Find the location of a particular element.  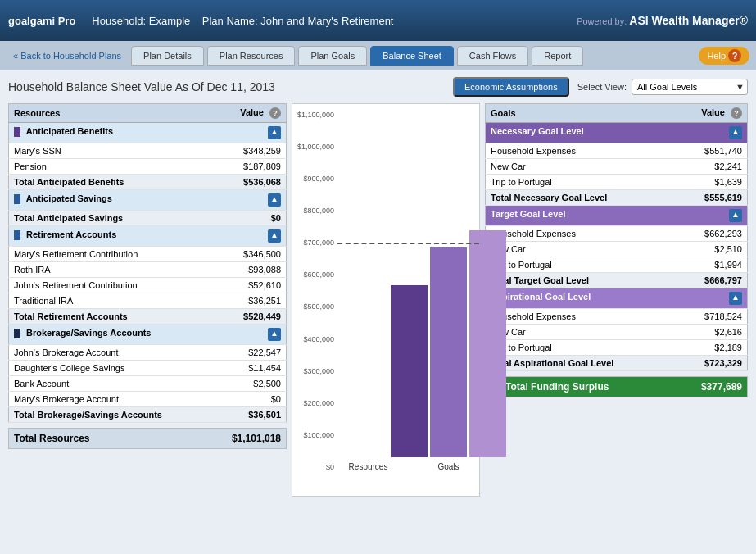

tab-plan-details: Plan Details is located at coordinates (167, 56).